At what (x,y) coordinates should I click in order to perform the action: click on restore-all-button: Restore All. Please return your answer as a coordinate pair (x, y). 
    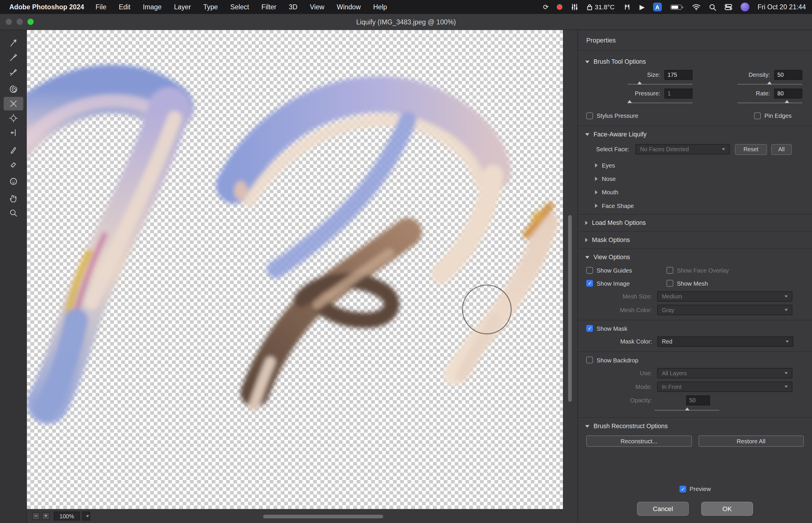
    Looking at the image, I should click on (751, 441).